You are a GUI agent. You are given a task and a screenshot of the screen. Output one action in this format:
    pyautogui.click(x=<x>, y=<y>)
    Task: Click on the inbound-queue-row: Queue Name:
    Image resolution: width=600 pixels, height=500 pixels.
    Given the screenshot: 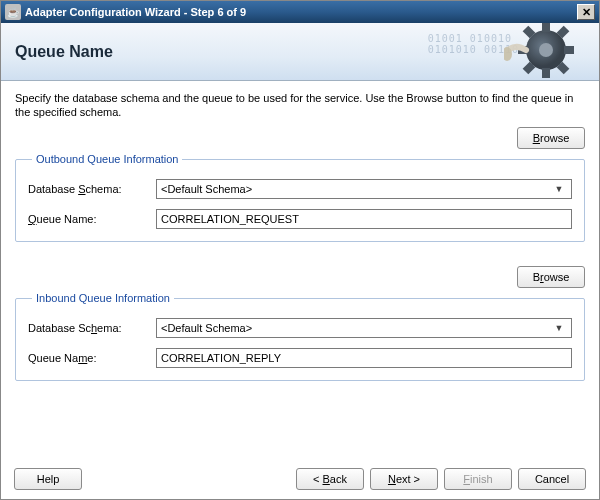 What is the action you would take?
    pyautogui.click(x=300, y=358)
    